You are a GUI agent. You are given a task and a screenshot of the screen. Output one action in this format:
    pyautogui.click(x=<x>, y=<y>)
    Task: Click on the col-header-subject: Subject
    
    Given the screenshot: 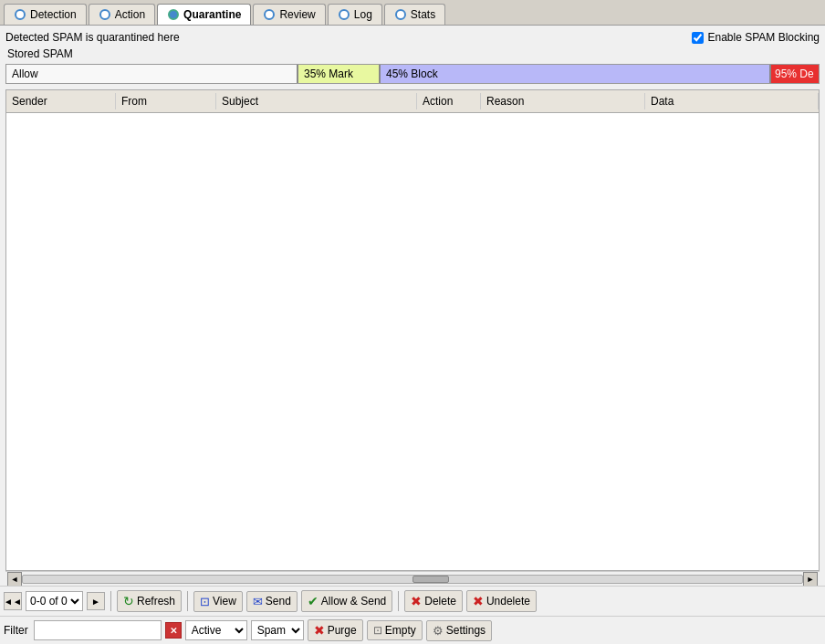 What is the action you would take?
    pyautogui.click(x=317, y=101)
    